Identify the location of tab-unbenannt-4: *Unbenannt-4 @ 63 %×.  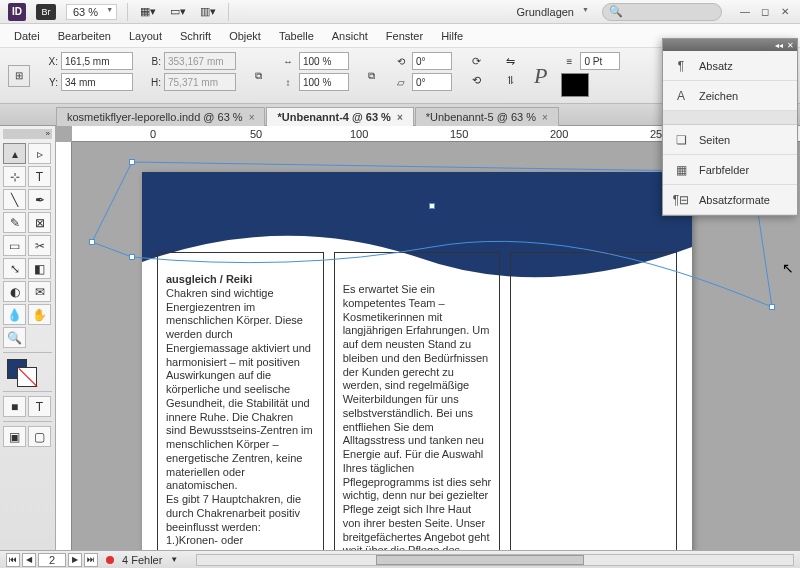
(340, 116).